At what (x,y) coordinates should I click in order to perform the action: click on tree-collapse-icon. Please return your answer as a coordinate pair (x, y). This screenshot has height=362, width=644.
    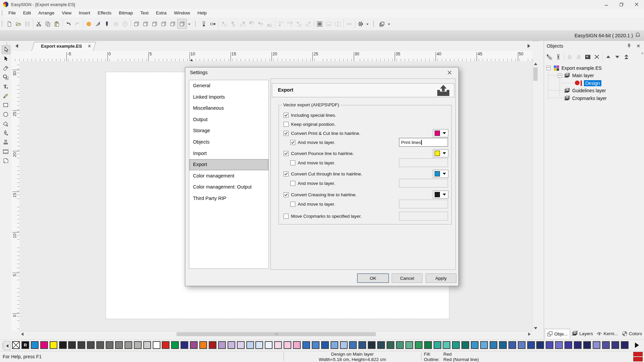
    Looking at the image, I should click on (548, 68).